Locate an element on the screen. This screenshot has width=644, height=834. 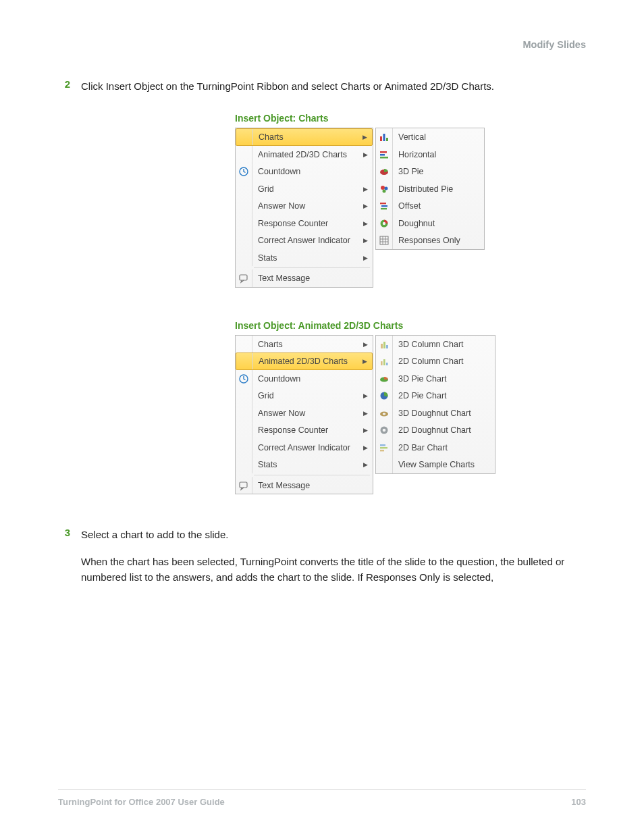
submenu-item-label: 2D Bar Chart is located at coordinates (446, 448).